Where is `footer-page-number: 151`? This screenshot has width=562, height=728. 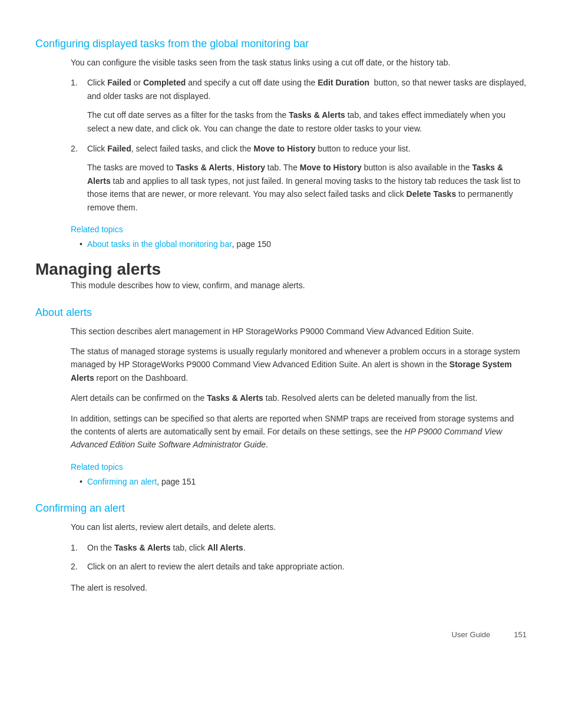 footer-page-number: 151 is located at coordinates (520, 634).